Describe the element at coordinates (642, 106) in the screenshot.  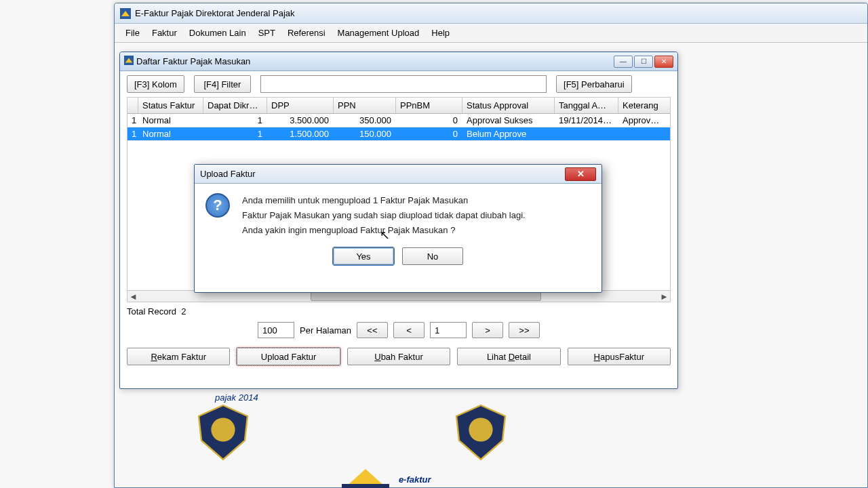
I see `col-keterangan: Keterang` at that location.